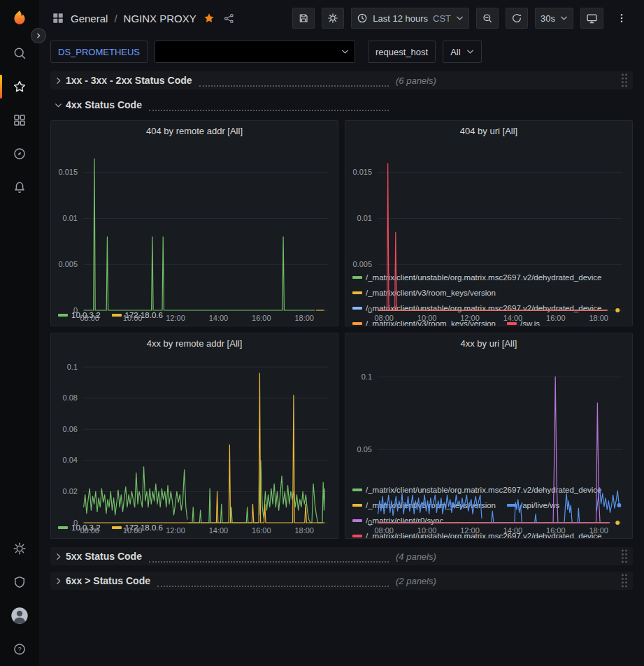 This screenshot has height=666, width=644. What do you see at coordinates (554, 18) in the screenshot?
I see `refresh-interval-select: 30s` at bounding box center [554, 18].